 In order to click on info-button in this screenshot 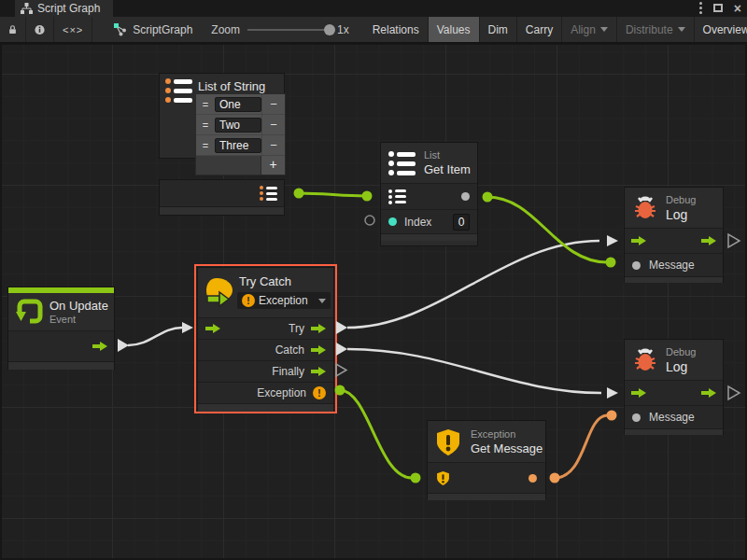, I will do `click(40, 30)`.